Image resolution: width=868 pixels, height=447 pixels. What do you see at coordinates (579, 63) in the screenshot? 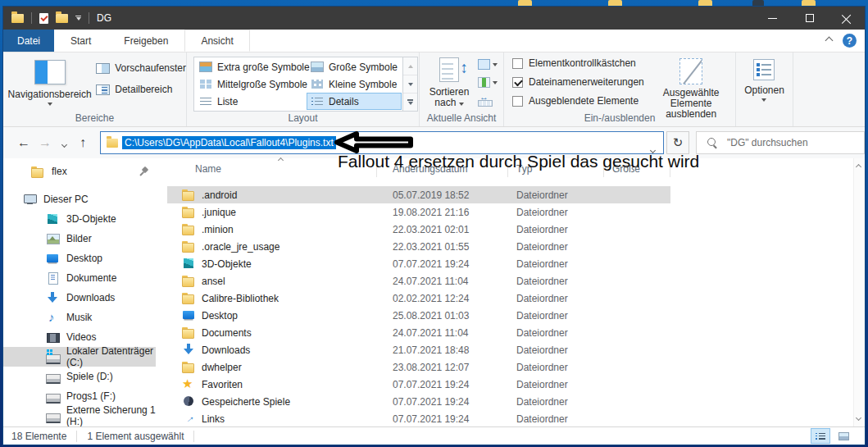
I see `checkbox-row: Elementkontrollkästchen` at bounding box center [579, 63].